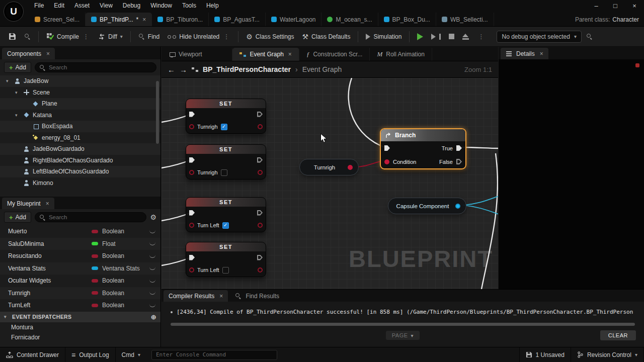 The height and width of the screenshot is (362, 644). I want to click on variable-row-resucitando: ResucitandoBoolean, so click(80, 256).